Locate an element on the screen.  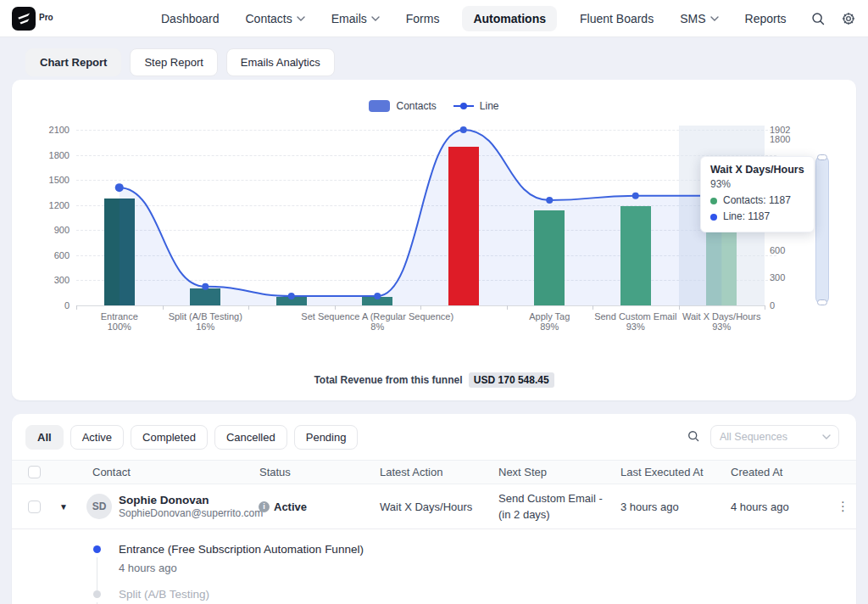
filter-pending: Pending is located at coordinates (326, 438).